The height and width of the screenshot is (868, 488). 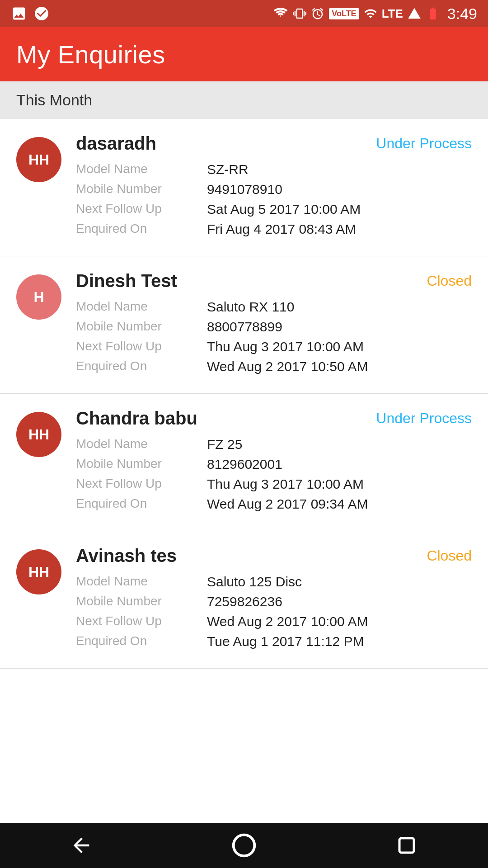 I want to click on home-icon, so click(x=244, y=845).